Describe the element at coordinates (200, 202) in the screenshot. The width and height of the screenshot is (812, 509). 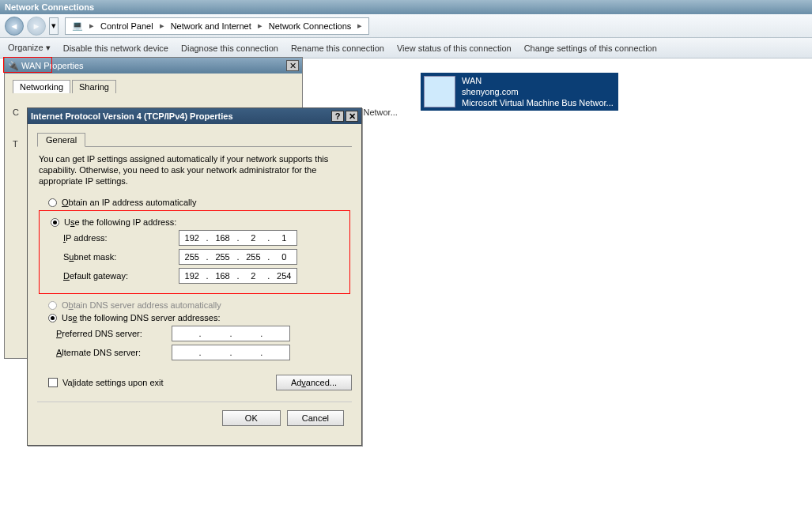
I see `radio-obtain-ip-auto: Obtain an IP address automatically` at that location.